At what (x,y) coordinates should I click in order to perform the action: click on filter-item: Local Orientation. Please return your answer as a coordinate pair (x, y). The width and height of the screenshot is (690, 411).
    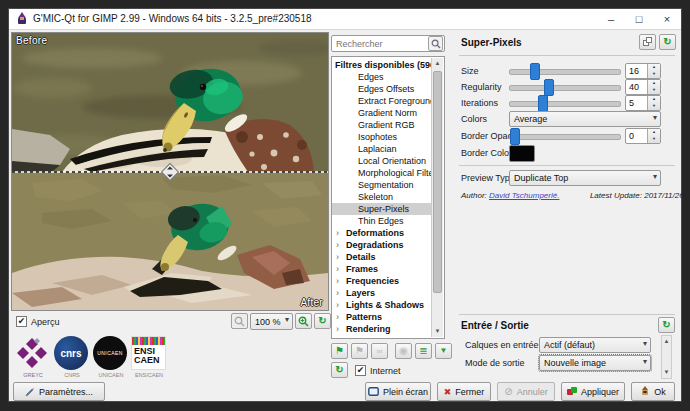
    Looking at the image, I should click on (382, 161).